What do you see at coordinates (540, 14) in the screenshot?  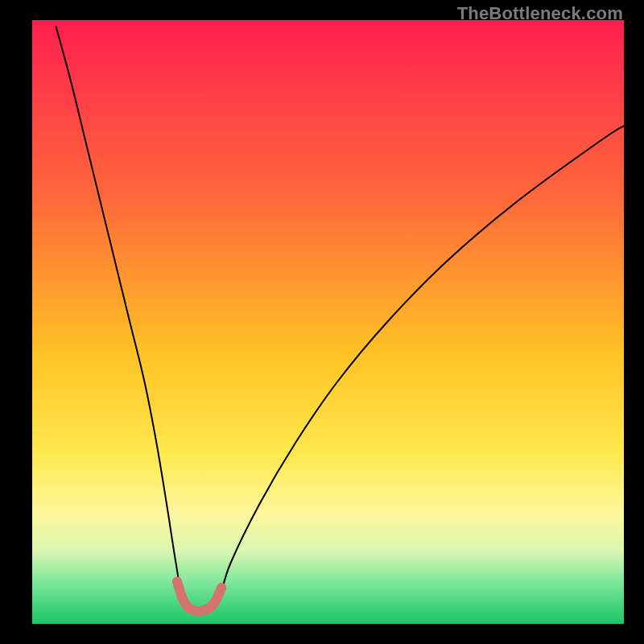 I see `watermark-label: TheBottleneck.com` at bounding box center [540, 14].